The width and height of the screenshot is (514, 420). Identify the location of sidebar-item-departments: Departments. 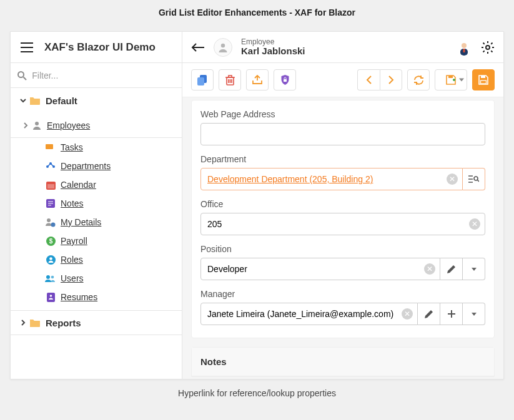
(96, 166).